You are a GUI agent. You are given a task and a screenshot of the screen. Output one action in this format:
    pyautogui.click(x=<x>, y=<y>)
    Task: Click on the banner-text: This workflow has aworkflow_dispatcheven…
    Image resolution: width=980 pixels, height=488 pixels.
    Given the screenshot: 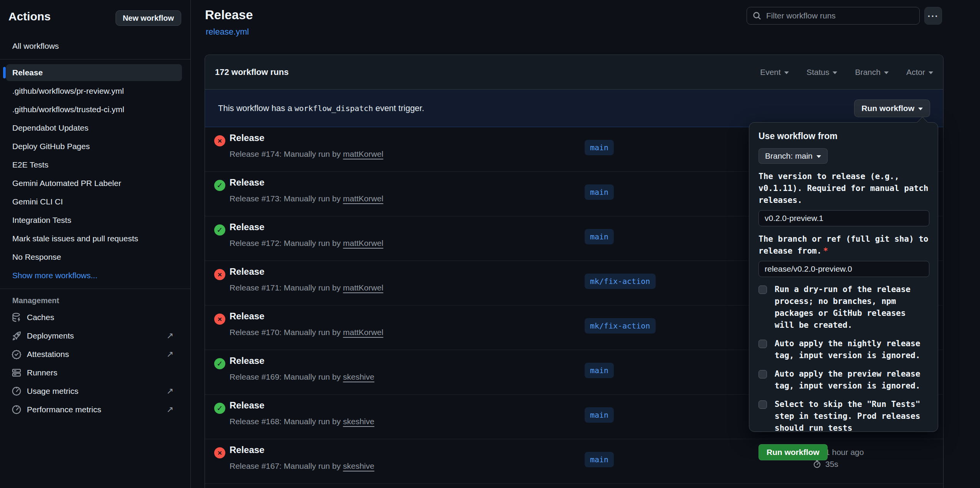 What is the action you would take?
    pyautogui.click(x=321, y=108)
    